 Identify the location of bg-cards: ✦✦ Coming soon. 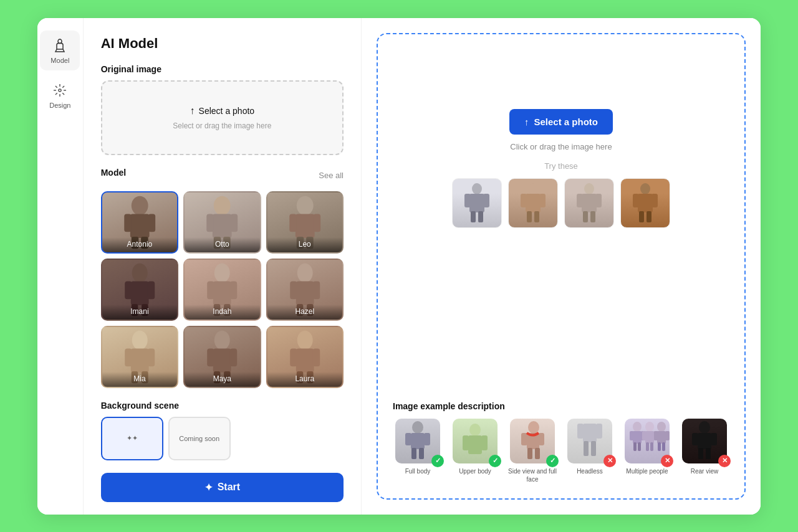
(222, 439).